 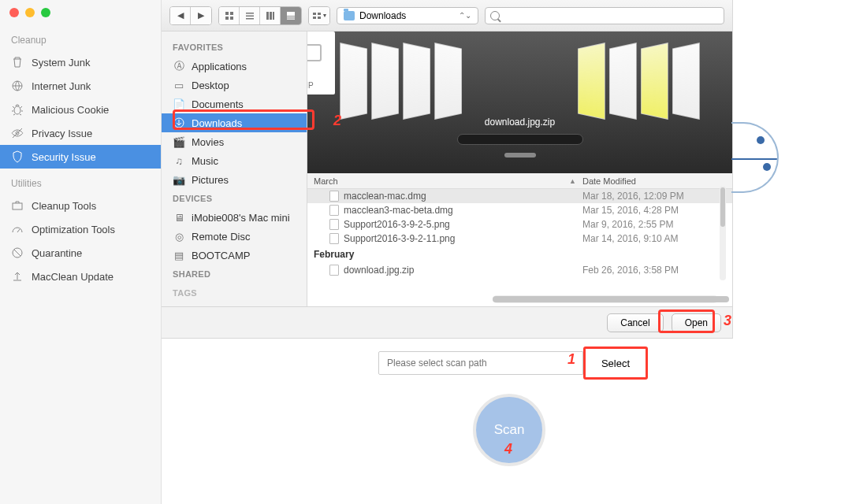 What do you see at coordinates (80, 253) in the screenshot?
I see `sidebar-item-quarantine: Quarantine` at bounding box center [80, 253].